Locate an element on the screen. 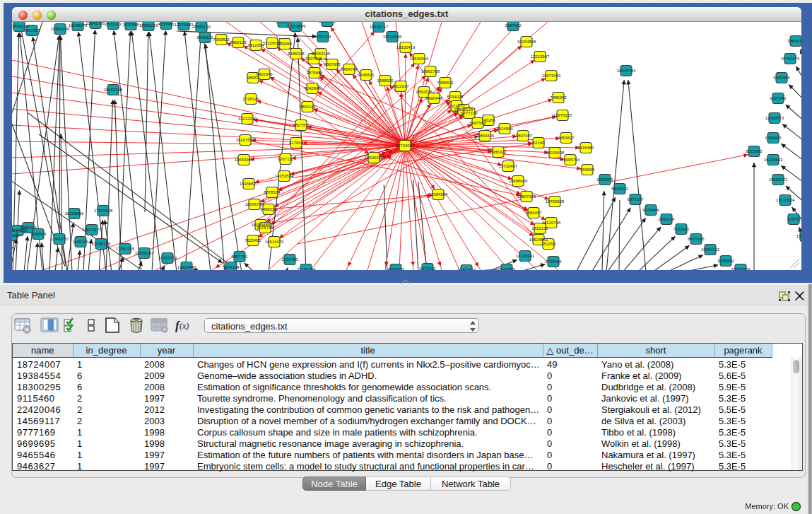 The width and height of the screenshot is (812, 514). svg-text: 10648764 is located at coordinates (626, 71).